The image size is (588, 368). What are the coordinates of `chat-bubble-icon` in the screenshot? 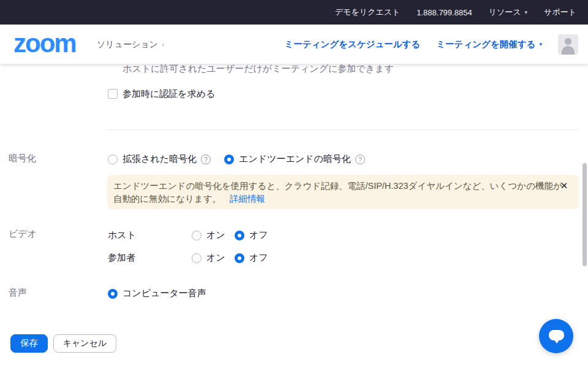 It's located at (556, 335).